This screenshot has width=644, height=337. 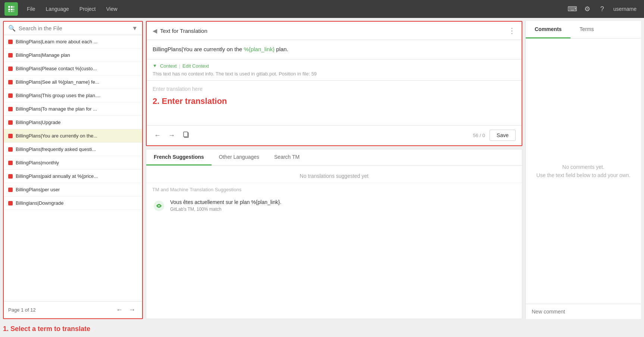 What do you see at coordinates (334, 135) in the screenshot?
I see `editor-footer: ← → 56 / 0 Save` at bounding box center [334, 135].